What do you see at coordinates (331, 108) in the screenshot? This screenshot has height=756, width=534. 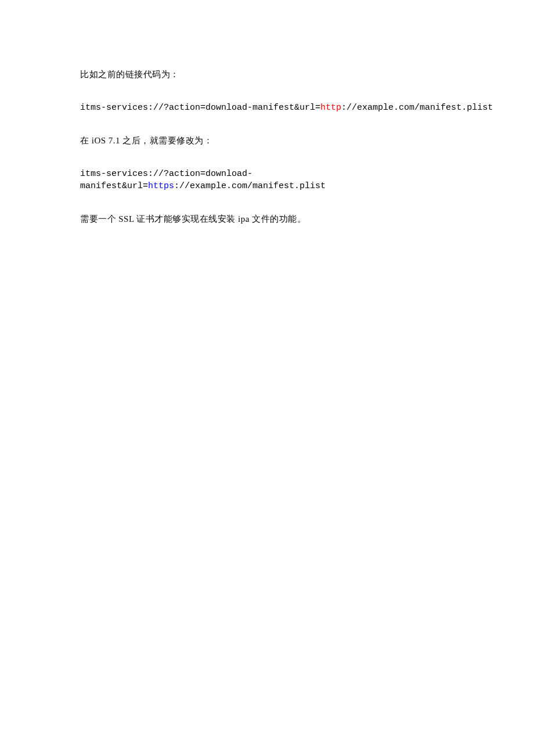 I see `code-http-protocol: http` at bounding box center [331, 108].